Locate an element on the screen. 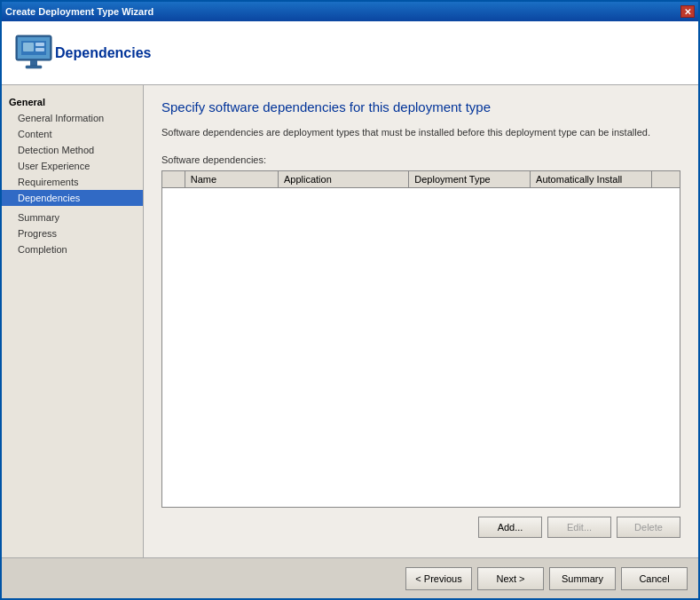 This screenshot has height=600, width=700. title-bar: Create Deployment Type Wizard ✕ is located at coordinates (350, 12).